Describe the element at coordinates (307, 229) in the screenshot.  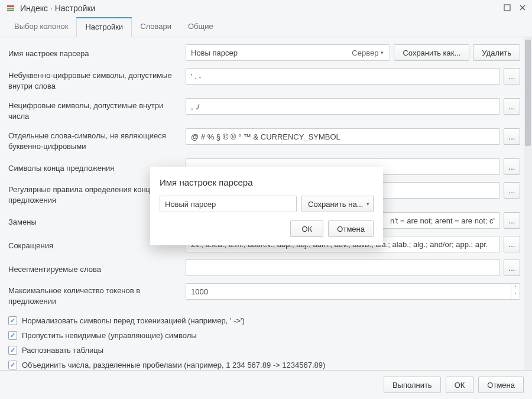
I see `modal-ok-button: ОК` at that location.